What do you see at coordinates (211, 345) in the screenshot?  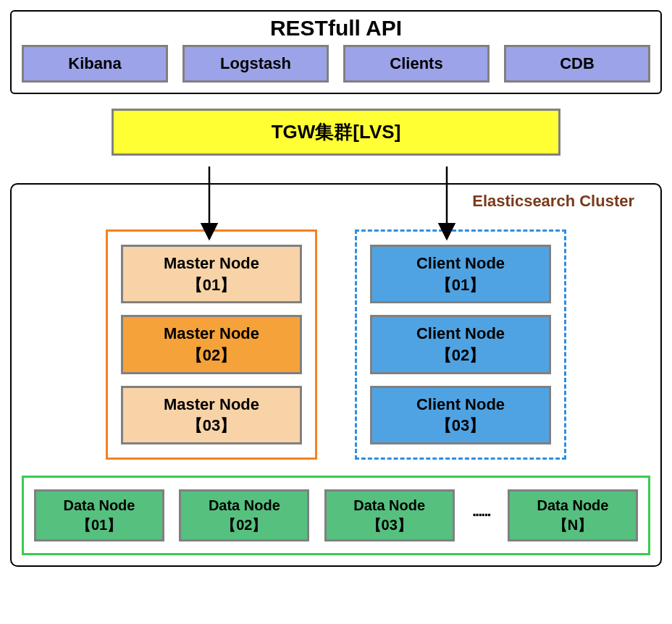 I see `master-nodes-box: Master Node 【01】 Master Node 【02】 Master…` at bounding box center [211, 345].